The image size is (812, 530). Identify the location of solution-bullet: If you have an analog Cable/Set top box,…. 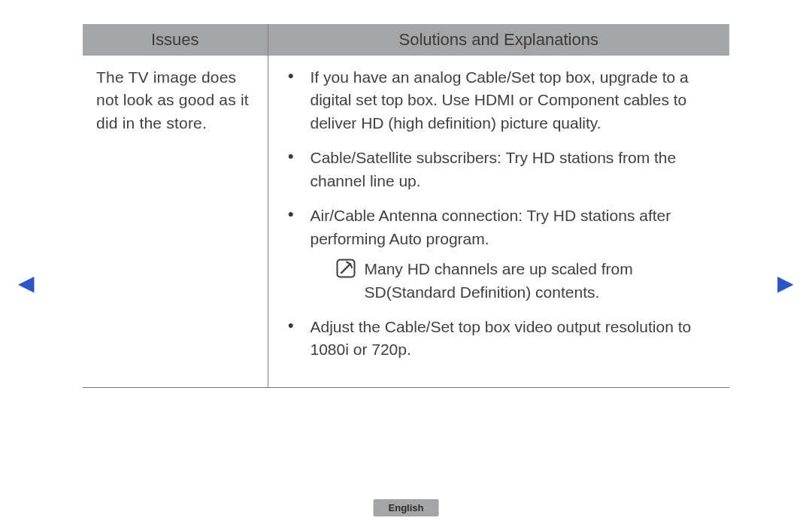
(501, 101).